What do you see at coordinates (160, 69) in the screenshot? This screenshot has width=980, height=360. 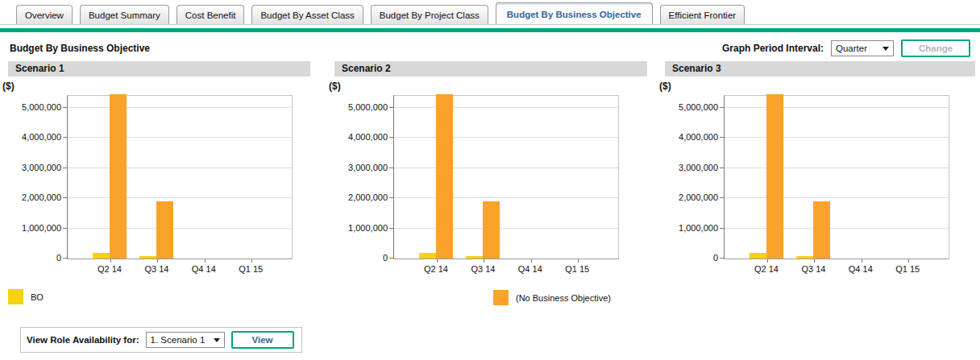 I see `panel-title: Scenario 1` at bounding box center [160, 69].